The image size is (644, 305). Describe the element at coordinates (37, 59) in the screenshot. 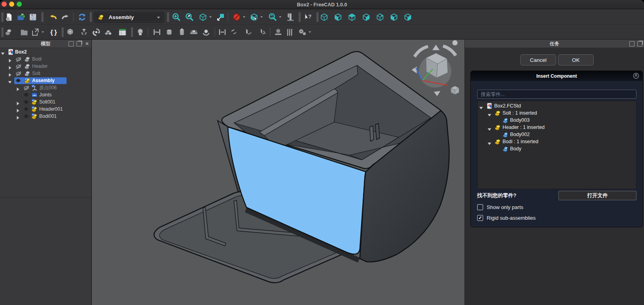

I see `tree-item-label: Bodi` at that location.